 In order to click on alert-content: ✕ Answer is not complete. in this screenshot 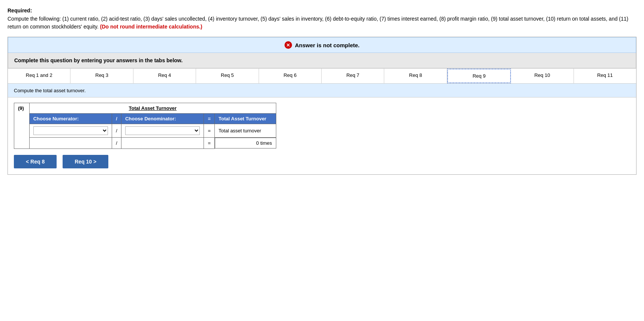, I will do `click(322, 45)`.